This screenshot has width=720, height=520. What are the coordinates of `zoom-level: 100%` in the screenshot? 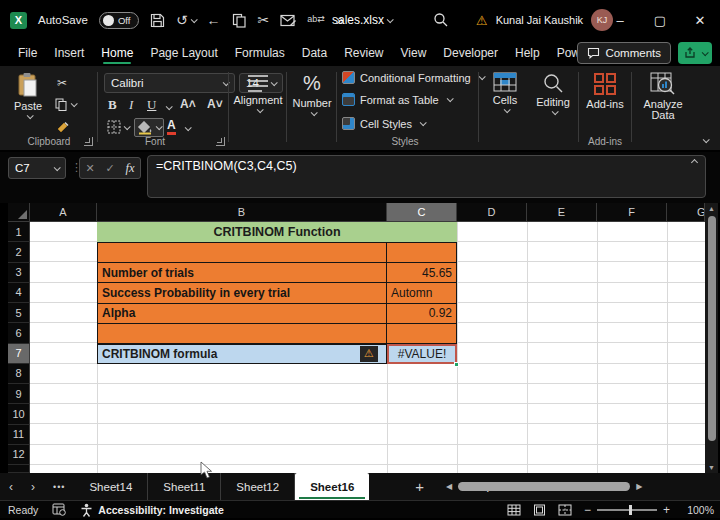 It's located at (698, 510).